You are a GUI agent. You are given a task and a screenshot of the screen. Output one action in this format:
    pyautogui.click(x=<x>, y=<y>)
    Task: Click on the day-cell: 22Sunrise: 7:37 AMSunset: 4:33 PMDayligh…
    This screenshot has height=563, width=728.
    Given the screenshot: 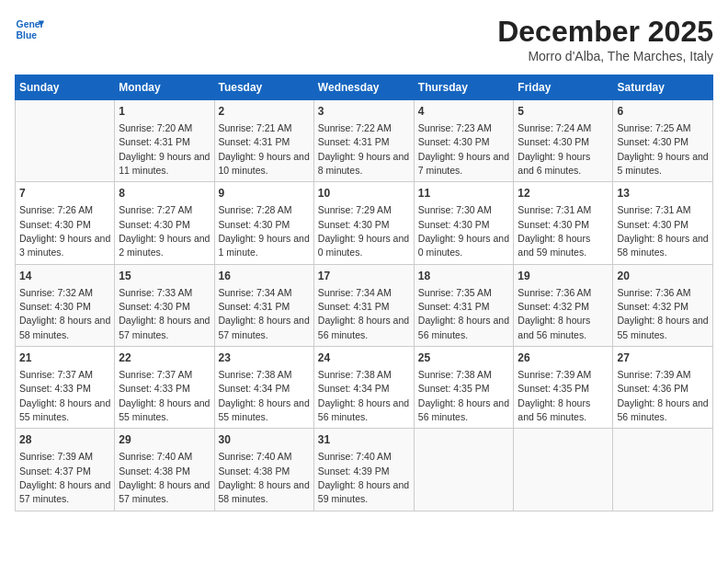 What is the action you would take?
    pyautogui.click(x=165, y=388)
    